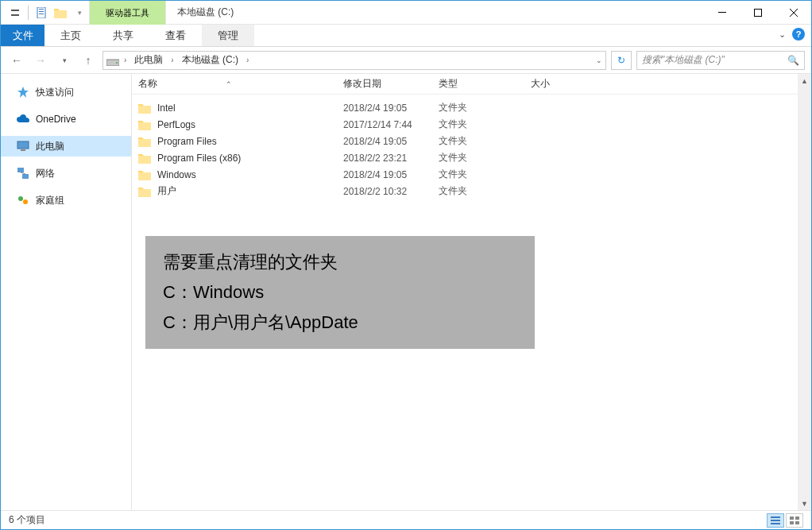 The height and width of the screenshot is (530, 812). What do you see at coordinates (683, 60) in the screenshot?
I see `search-placeholder: 搜索"本地磁盘 (C:)"` at bounding box center [683, 60].